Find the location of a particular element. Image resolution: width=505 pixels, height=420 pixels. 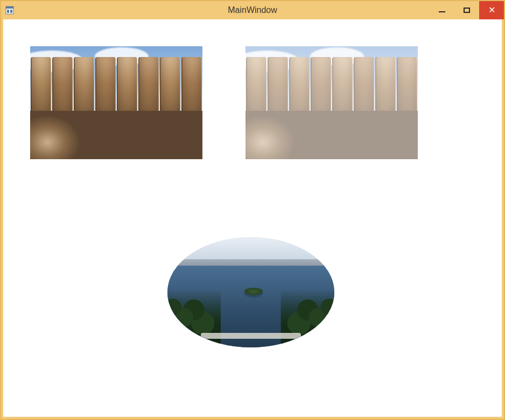

cliffs-scene-faded is located at coordinates (332, 103).